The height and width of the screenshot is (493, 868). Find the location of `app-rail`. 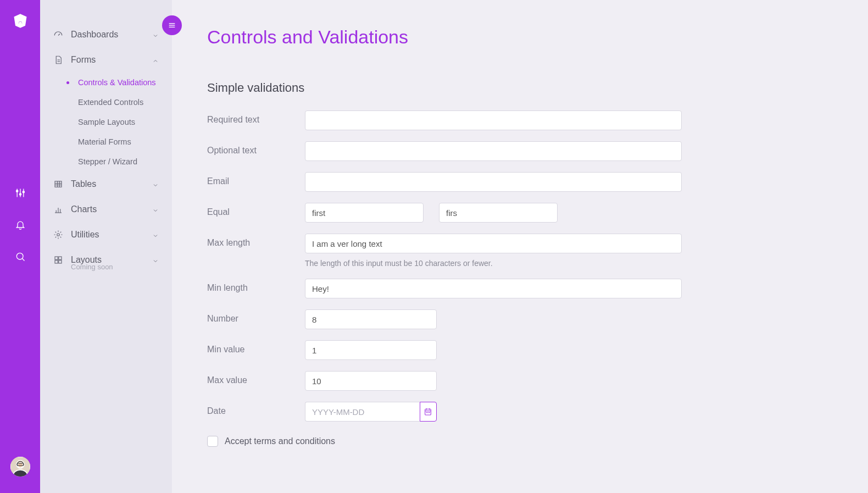

app-rail is located at coordinates (20, 246).